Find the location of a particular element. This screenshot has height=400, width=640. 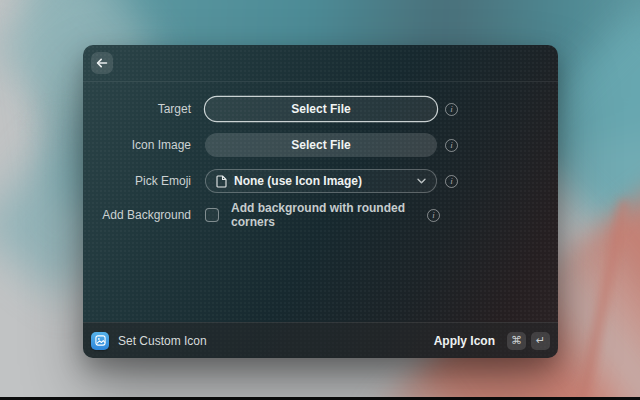

pick-emoji-label: Pick Emoji is located at coordinates (144, 181).